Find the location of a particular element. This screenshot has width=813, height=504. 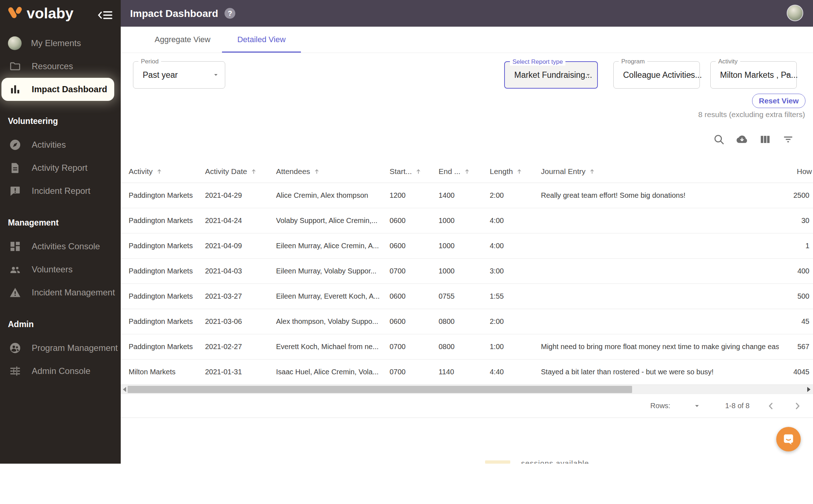

view-columns-icon is located at coordinates (765, 139).